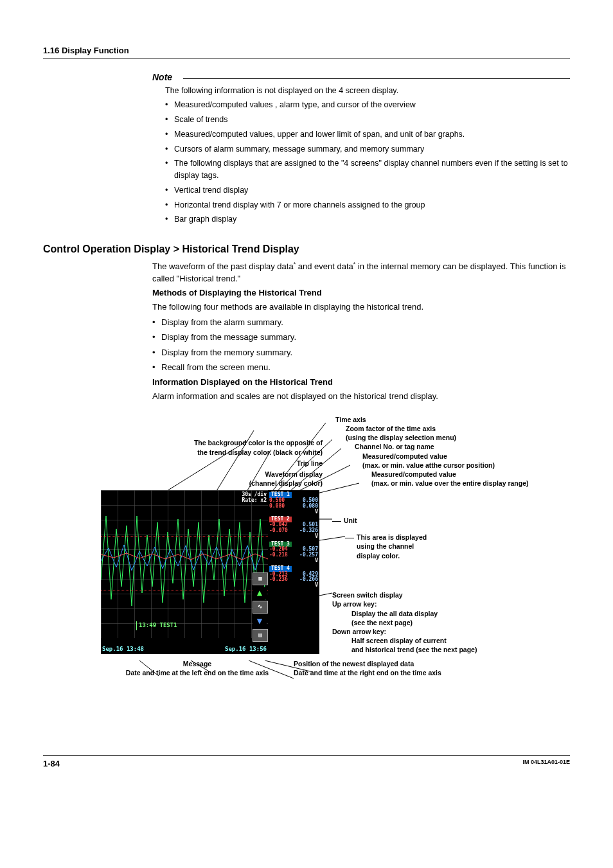  Describe the element at coordinates (294, 553) in the screenshot. I see `channel-block: TEST 3 -0.2040.507 -0.218-0.257 V` at that location.